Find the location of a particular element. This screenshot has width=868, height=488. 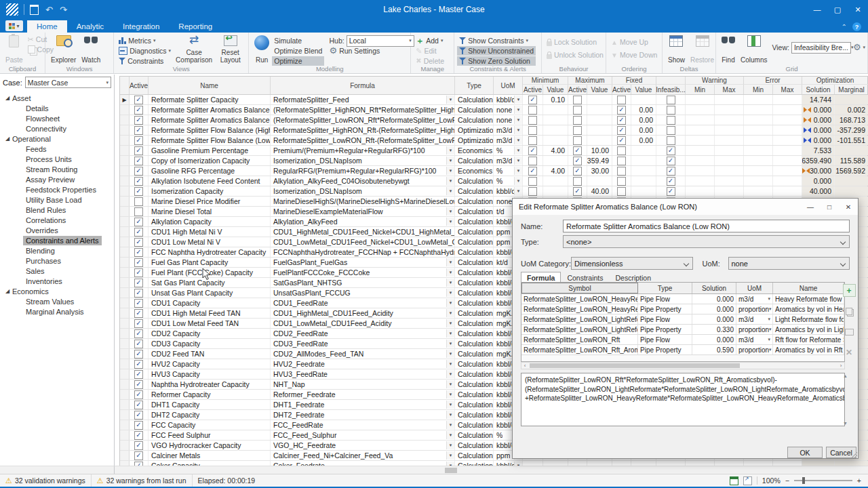

sidebar-item-details: Details is located at coordinates (57, 108).